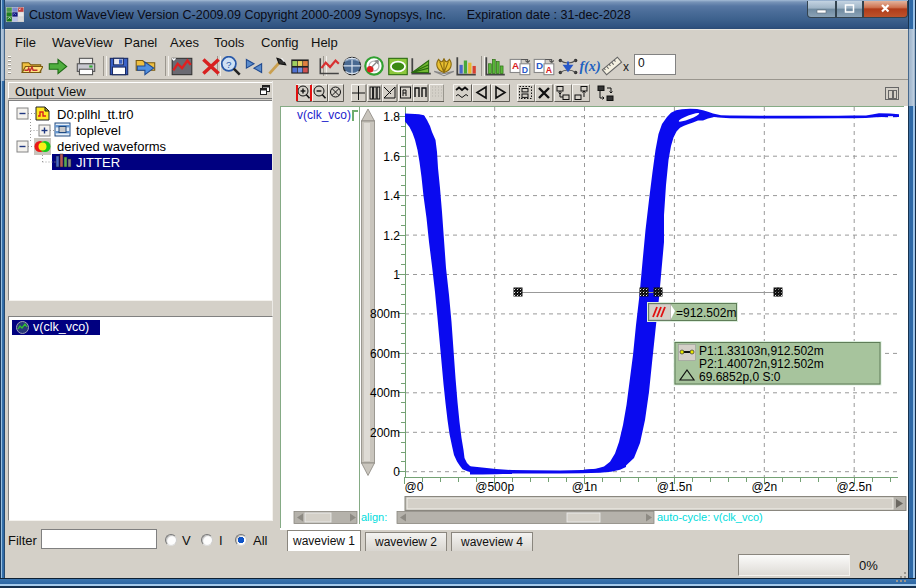  I want to click on svg-text: f(x), so click(590, 66).